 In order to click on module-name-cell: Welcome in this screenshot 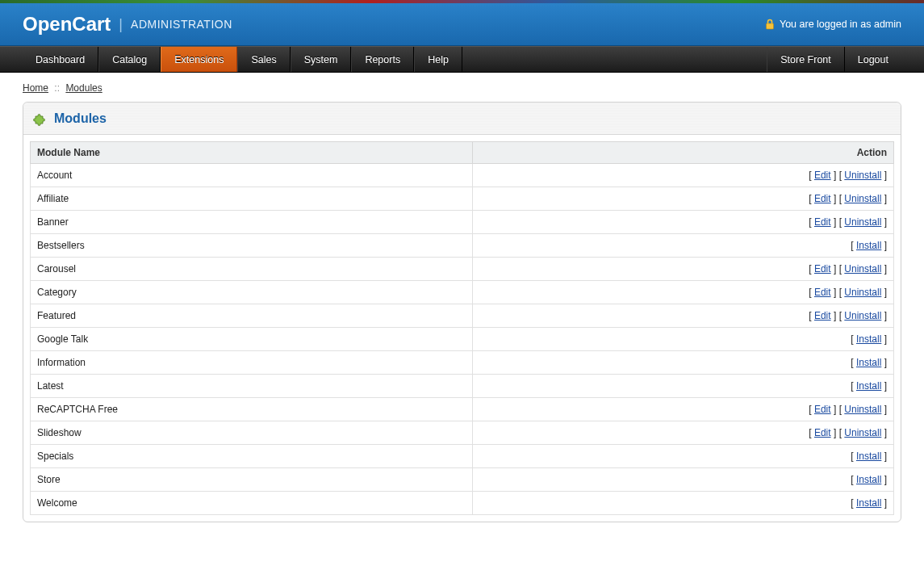, I will do `click(252, 504)`.